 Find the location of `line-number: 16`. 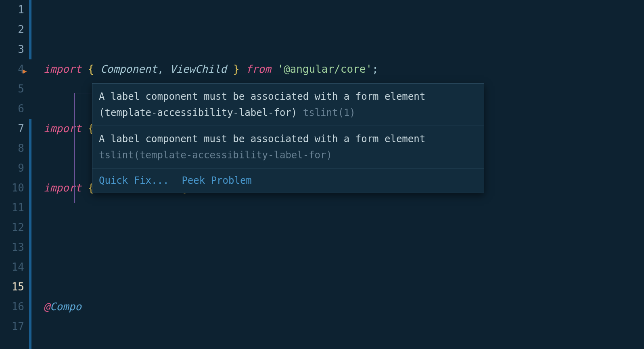

line-number: 16 is located at coordinates (12, 307).